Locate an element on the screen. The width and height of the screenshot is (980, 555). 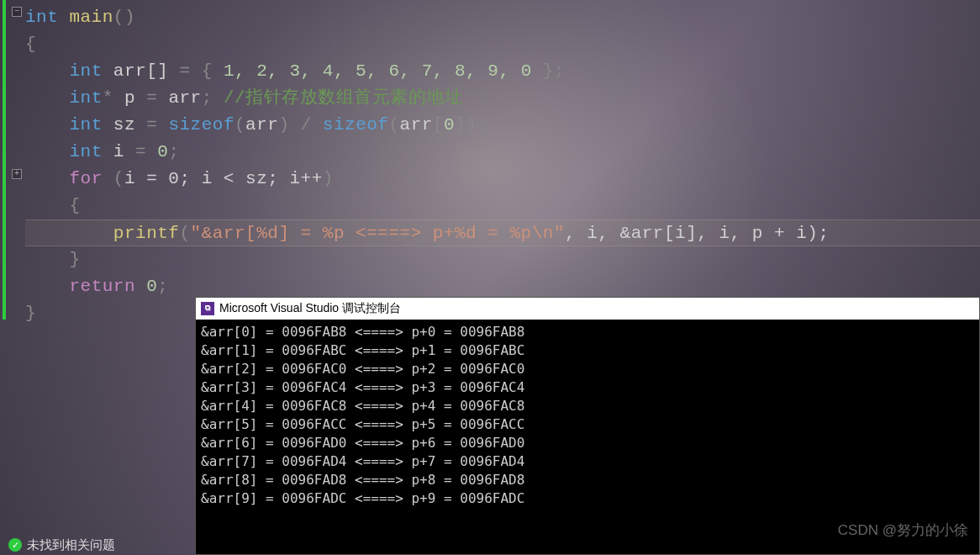
vs-icon: ⧉ is located at coordinates (208, 309).